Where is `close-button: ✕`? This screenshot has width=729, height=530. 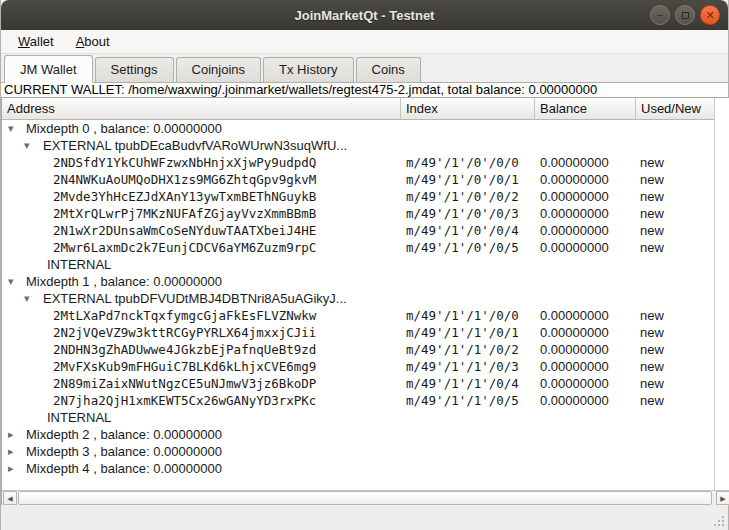
close-button: ✕ is located at coordinates (710, 15).